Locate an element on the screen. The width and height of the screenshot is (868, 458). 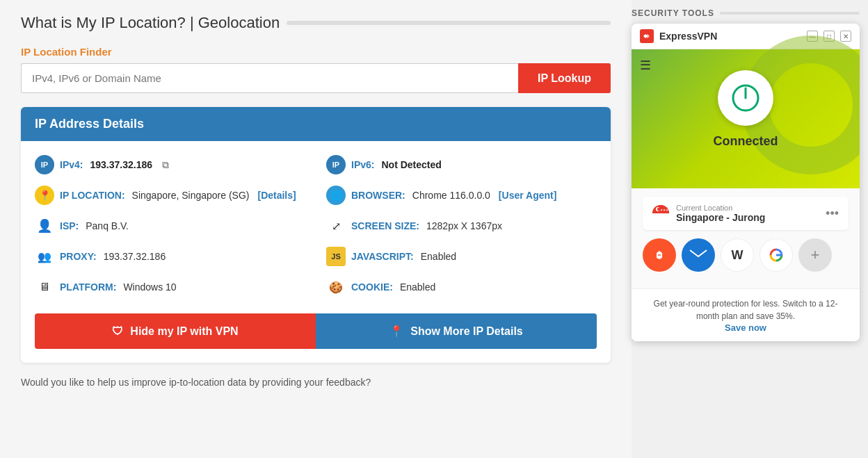
vpn-power-button is located at coordinates (746, 98).